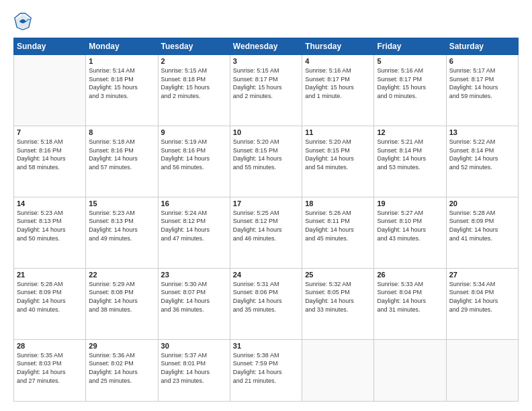 This screenshot has width=532, height=411. Describe the element at coordinates (193, 232) in the screenshot. I see `calendar-day-cell: 16Sunrise: 5:24 AM Sunset: 8:12 PM Dayli…` at that location.